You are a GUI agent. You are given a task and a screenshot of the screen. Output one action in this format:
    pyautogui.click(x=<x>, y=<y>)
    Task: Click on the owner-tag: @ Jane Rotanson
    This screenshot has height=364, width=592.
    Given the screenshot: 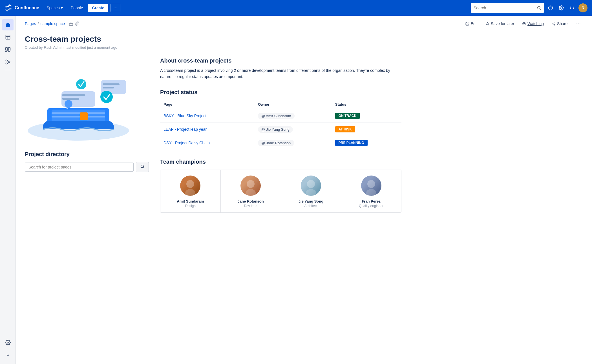 What is the action you would take?
    pyautogui.click(x=276, y=143)
    